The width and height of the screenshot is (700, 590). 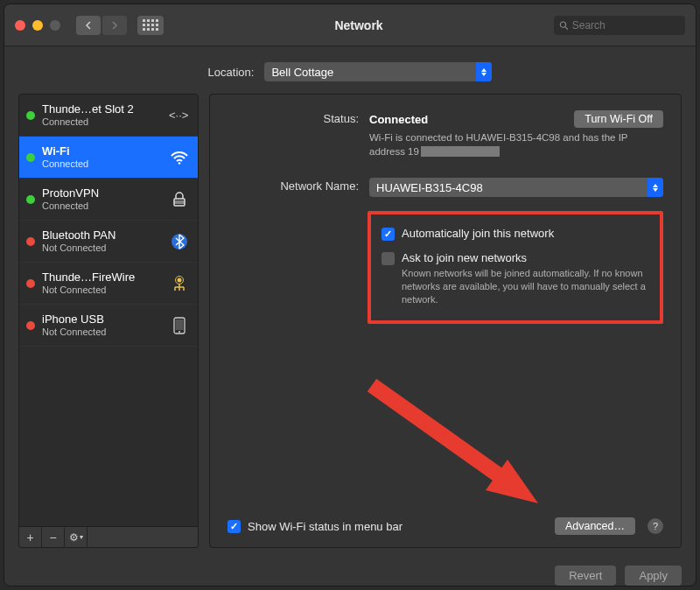 I want to click on revert-button: Revert, so click(x=585, y=576).